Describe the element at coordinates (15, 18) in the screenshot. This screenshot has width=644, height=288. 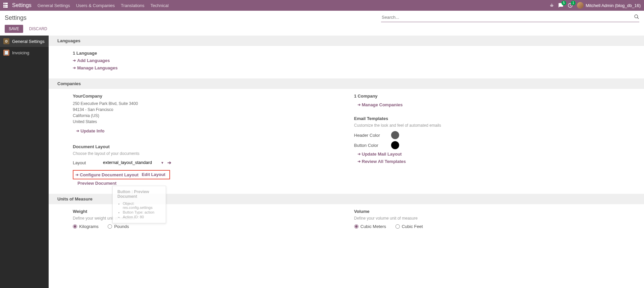
I see `page-title: Settings` at that location.